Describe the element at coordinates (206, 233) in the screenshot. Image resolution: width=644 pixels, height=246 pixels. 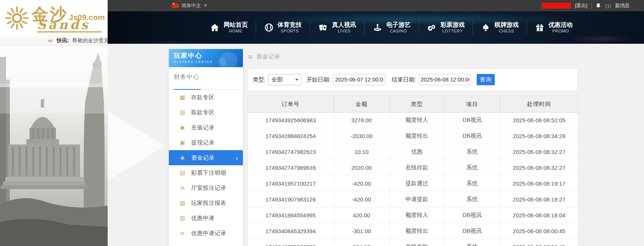
I see `sidebar-item-promo-record: ≡优惠申请记录` at that location.